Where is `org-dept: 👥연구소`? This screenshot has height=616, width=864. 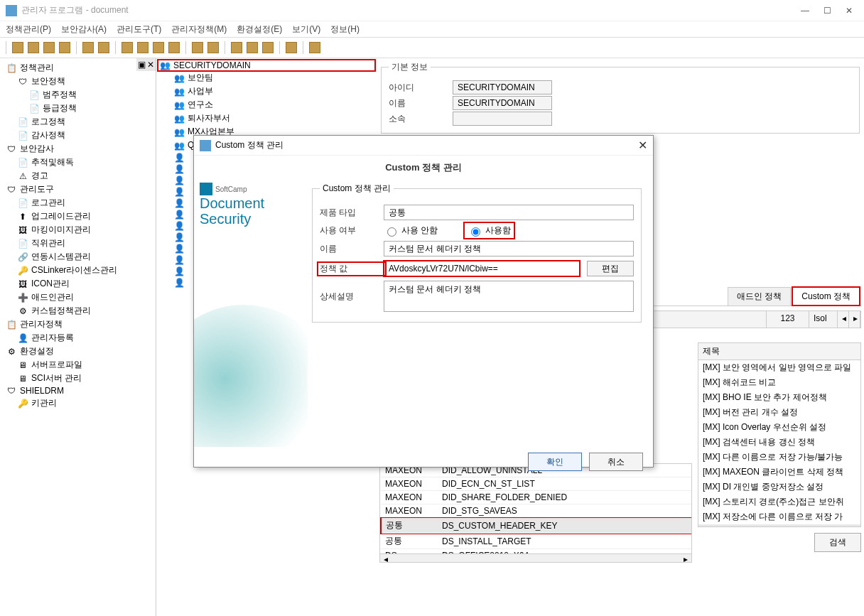
org-dept: 👥연구소 is located at coordinates (266, 105).